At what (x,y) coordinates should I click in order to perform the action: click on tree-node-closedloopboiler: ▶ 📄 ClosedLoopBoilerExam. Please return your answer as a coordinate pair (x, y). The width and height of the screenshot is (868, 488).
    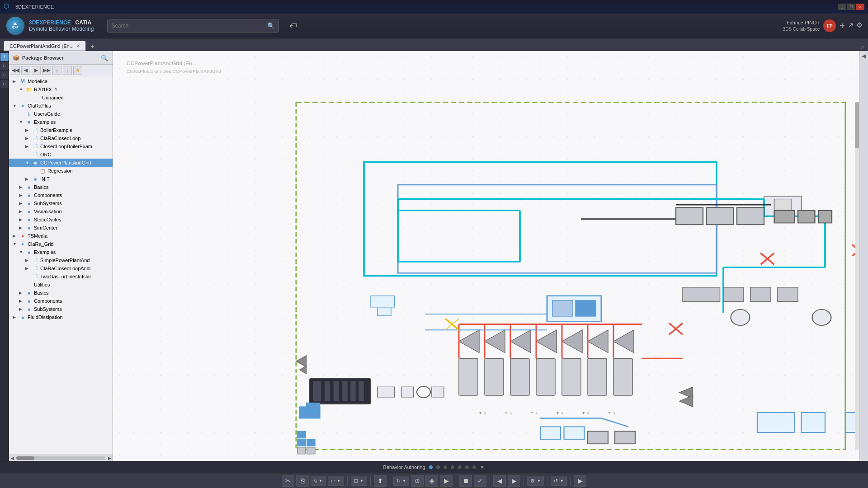
    Looking at the image, I should click on (61, 146).